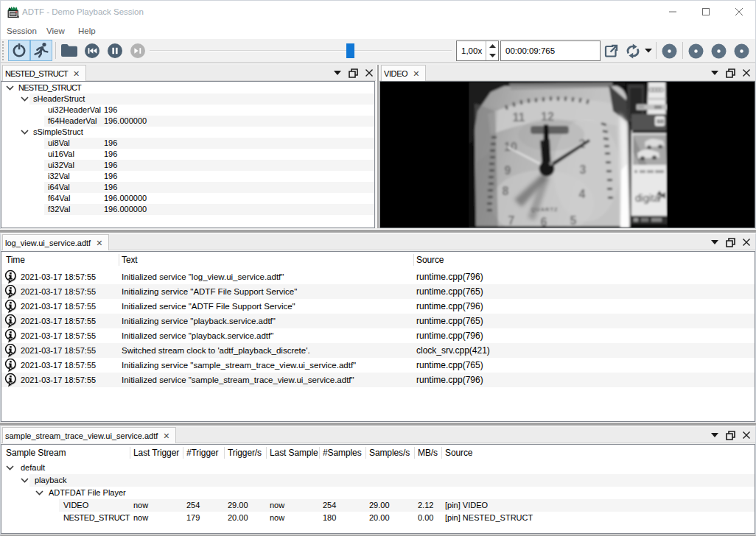 The image size is (756, 536). What do you see at coordinates (648, 198) in the screenshot?
I see `svg-text: digita` at bounding box center [648, 198].